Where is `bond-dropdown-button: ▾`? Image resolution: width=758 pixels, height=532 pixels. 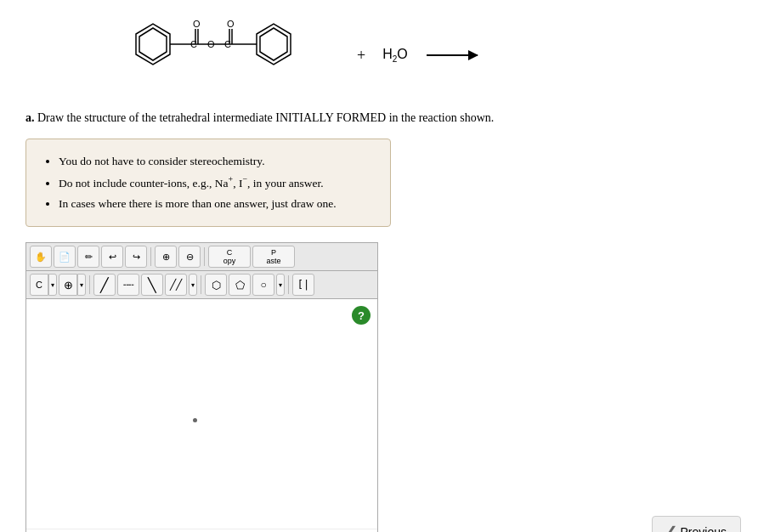
bond-dropdown-button: ▾ is located at coordinates (193, 285).